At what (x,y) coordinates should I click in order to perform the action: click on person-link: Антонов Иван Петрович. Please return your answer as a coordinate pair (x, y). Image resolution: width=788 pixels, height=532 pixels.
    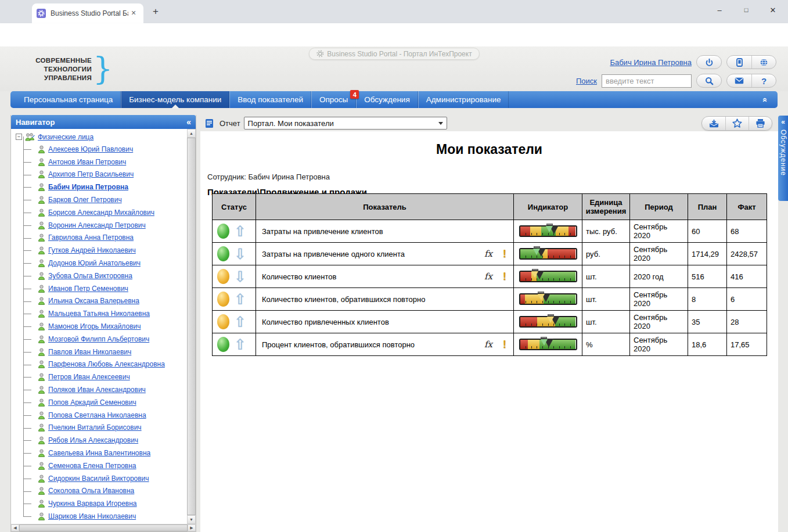
    Looking at the image, I should click on (87, 162).